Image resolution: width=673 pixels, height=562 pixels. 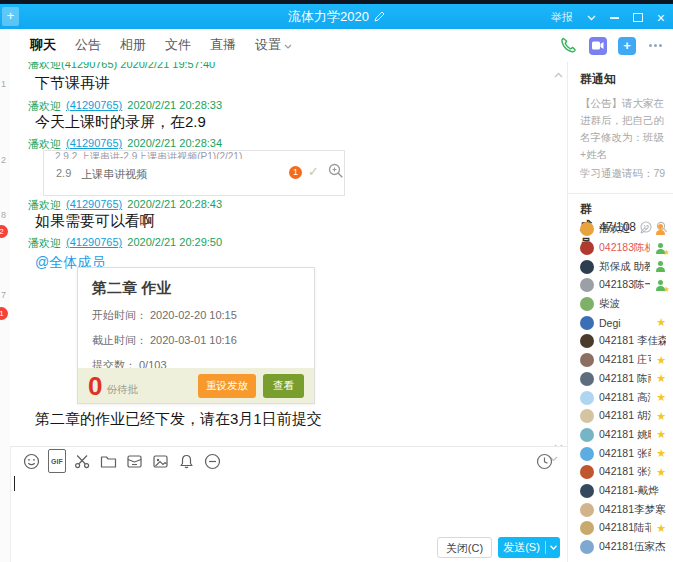 I want to click on member-row: 042181李梦寒, so click(x=620, y=510).